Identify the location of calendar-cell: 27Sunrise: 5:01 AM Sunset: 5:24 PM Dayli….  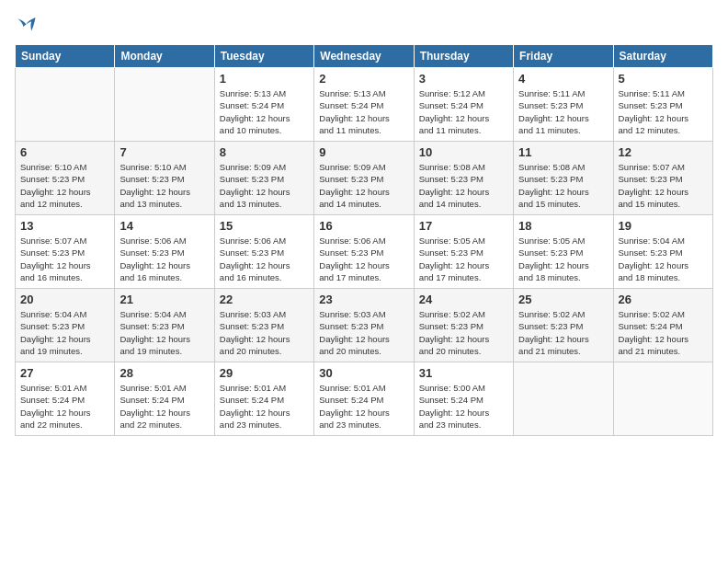
(65, 399).